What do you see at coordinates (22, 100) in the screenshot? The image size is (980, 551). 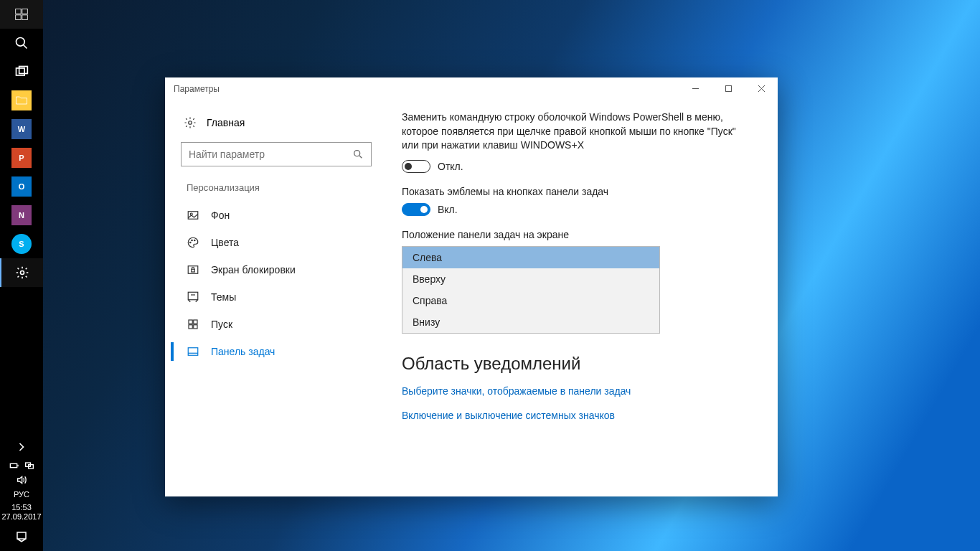 I see `explorer-icon` at bounding box center [22, 100].